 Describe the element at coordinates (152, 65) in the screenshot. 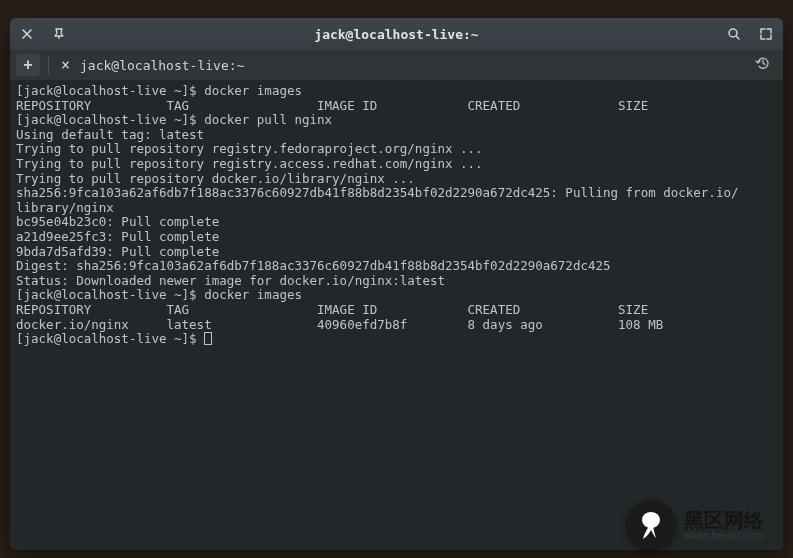

I see `tab-terminal: × jack@localhost-live:~` at that location.